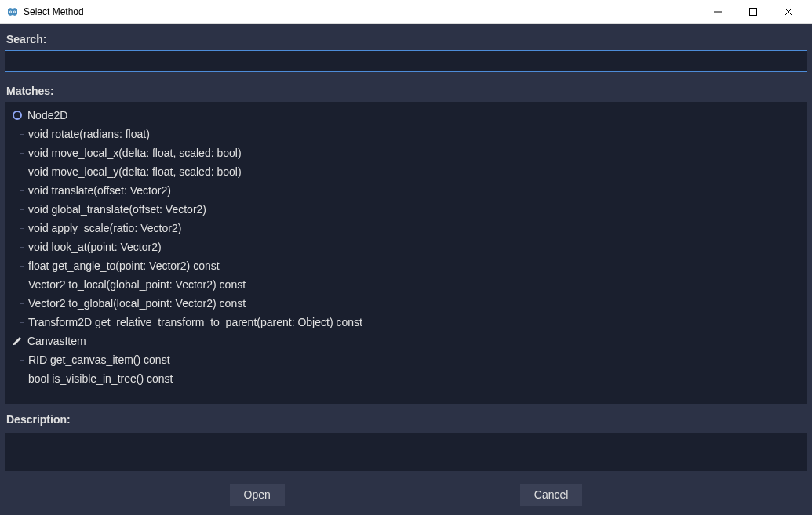 The image size is (812, 515). What do you see at coordinates (105, 228) in the screenshot?
I see `method-signature: void apply_scale(ratio: Vector2)` at bounding box center [105, 228].